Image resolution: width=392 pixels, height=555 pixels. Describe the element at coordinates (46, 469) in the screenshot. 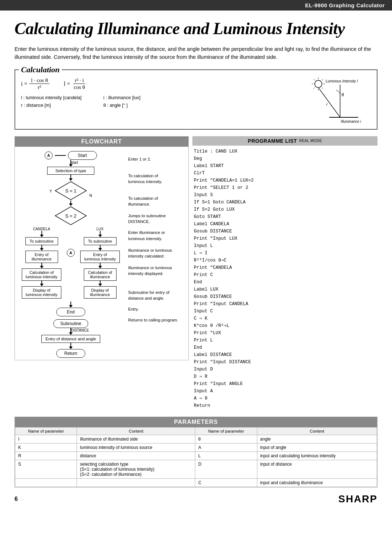

I see `param1-S: S` at that location.